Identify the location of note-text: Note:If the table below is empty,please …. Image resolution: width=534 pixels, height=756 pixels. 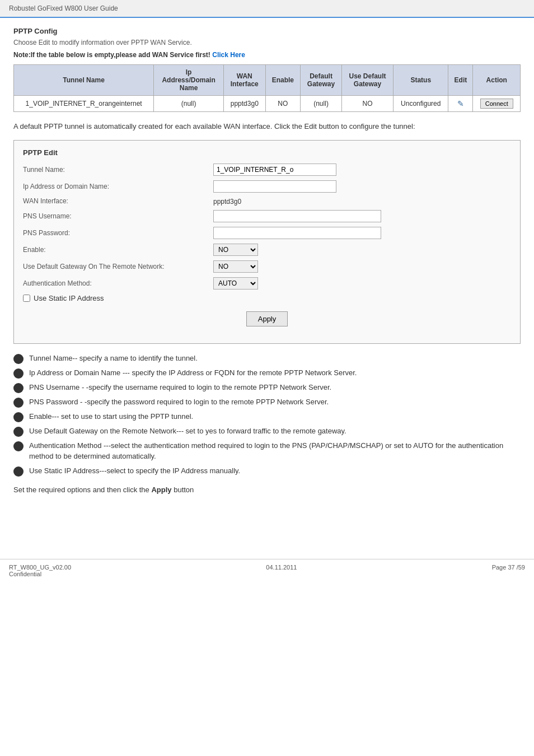
(112, 55).